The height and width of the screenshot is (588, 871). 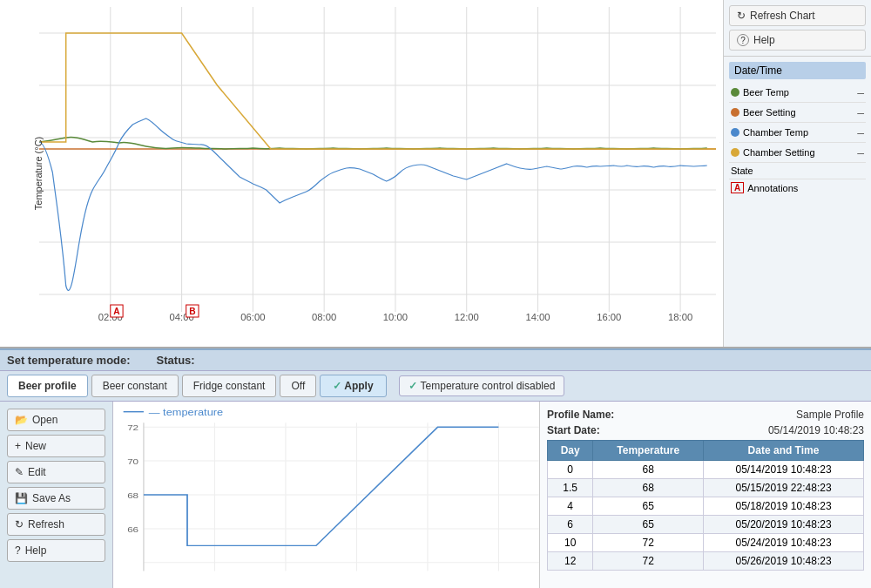 What do you see at coordinates (784, 507) in the screenshot?
I see `table-cell-datetime: 05/18/2019 10:48:23` at bounding box center [784, 507].